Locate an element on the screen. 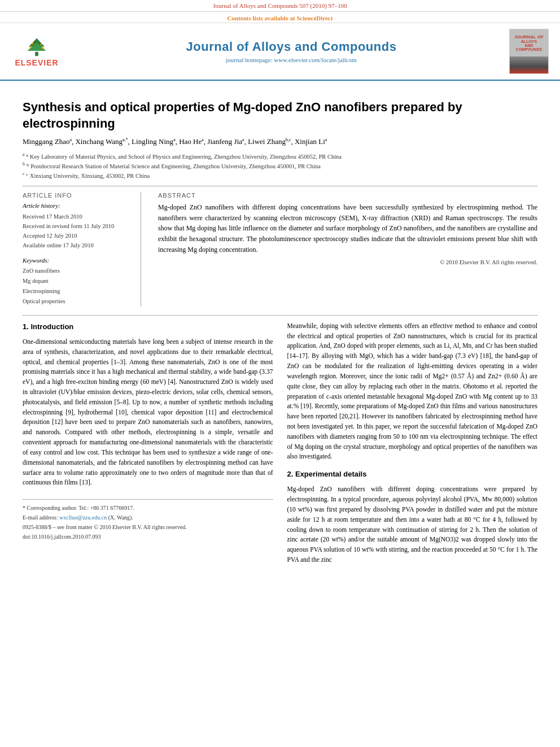 This screenshot has width=560, height=747. email-name-note: (X. Wang). is located at coordinates (121, 517).